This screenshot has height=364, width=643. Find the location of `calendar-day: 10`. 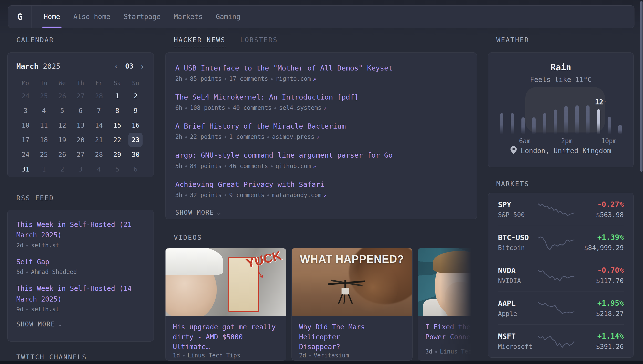

calendar-day: 10 is located at coordinates (26, 125).